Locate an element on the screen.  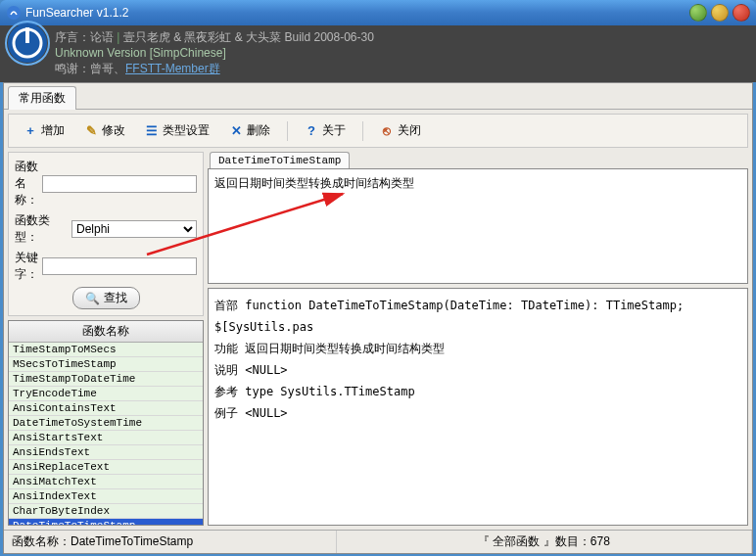
search-button: 🔍 查找 is located at coordinates (106, 298).